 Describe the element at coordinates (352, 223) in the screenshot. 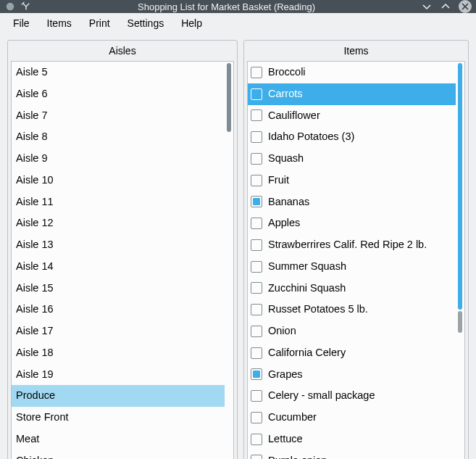

I see `item-row: Apples` at that location.